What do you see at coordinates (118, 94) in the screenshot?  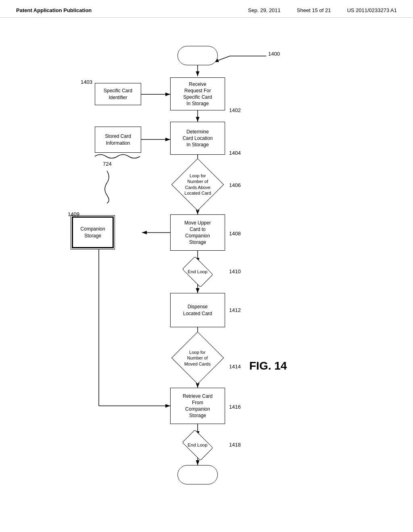 I see `specific-card-id-box: Specific CardIdentifier` at bounding box center [118, 94].